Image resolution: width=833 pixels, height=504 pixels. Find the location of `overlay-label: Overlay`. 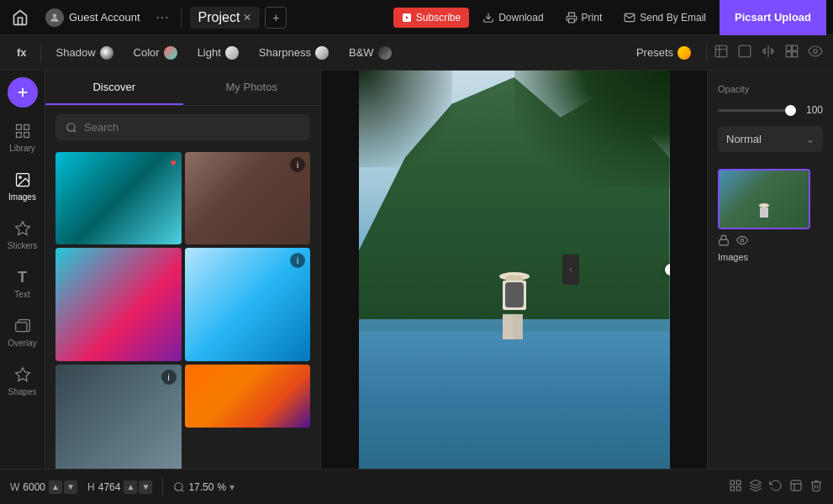

overlay-label: Overlay is located at coordinates (22, 343).